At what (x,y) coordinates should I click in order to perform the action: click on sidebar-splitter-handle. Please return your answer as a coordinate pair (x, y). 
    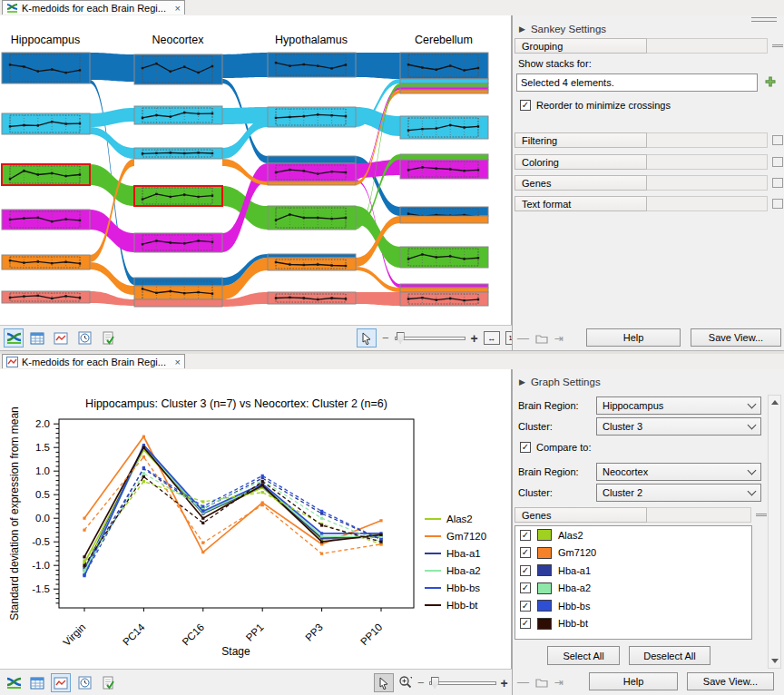
    Looking at the image, I should click on (764, 20).